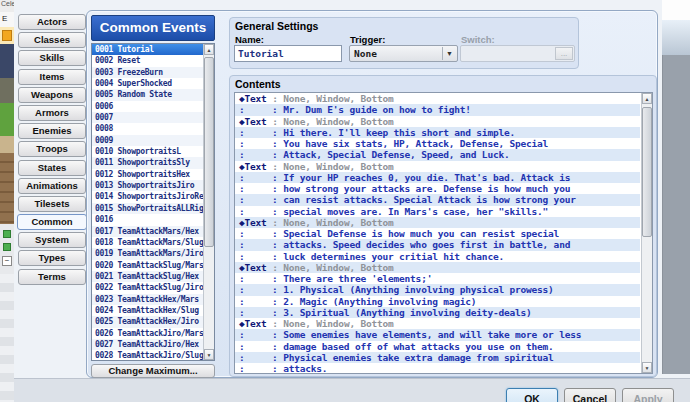  Describe the element at coordinates (148, 232) in the screenshot. I see `event-list-item: 0017 TeamAttackMars/Hex` at that location.